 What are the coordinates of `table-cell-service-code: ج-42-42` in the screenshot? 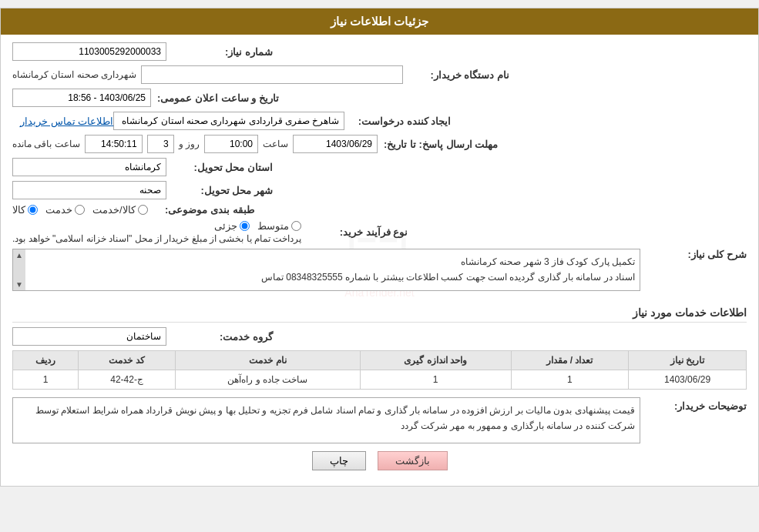 It's located at (127, 380).